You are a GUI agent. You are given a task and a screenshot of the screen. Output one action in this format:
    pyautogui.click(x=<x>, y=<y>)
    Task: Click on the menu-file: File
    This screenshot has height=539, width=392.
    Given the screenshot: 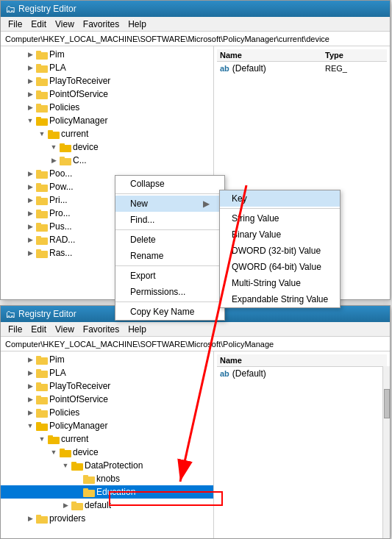 What is the action you would take?
    pyautogui.click(x=15, y=24)
    